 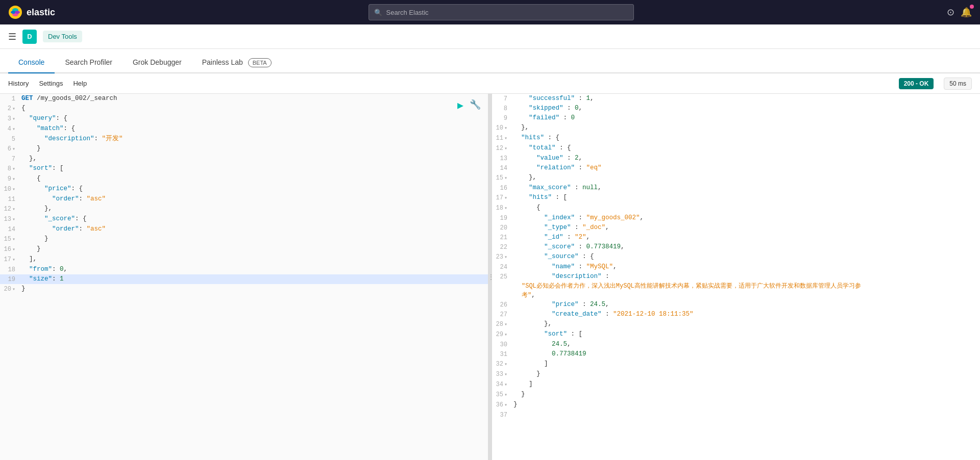 I want to click on time-badge: 50 ms, so click(x=958, y=84).